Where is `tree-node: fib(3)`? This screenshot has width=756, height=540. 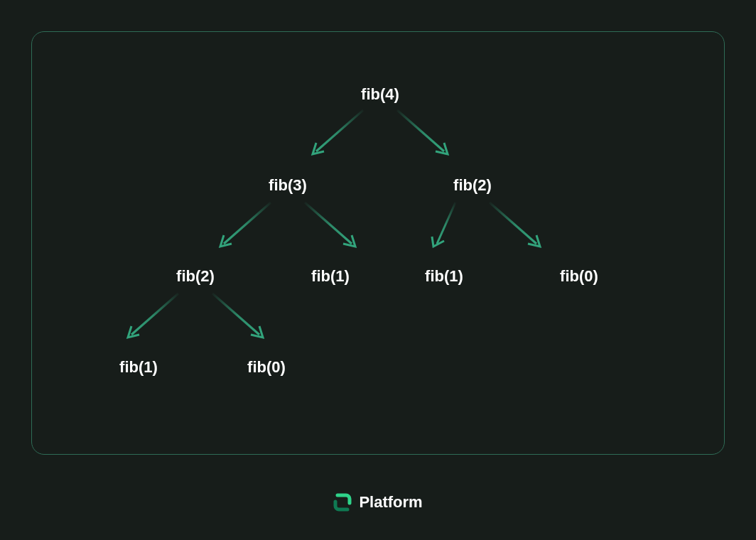
tree-node: fib(3) is located at coordinates (288, 185).